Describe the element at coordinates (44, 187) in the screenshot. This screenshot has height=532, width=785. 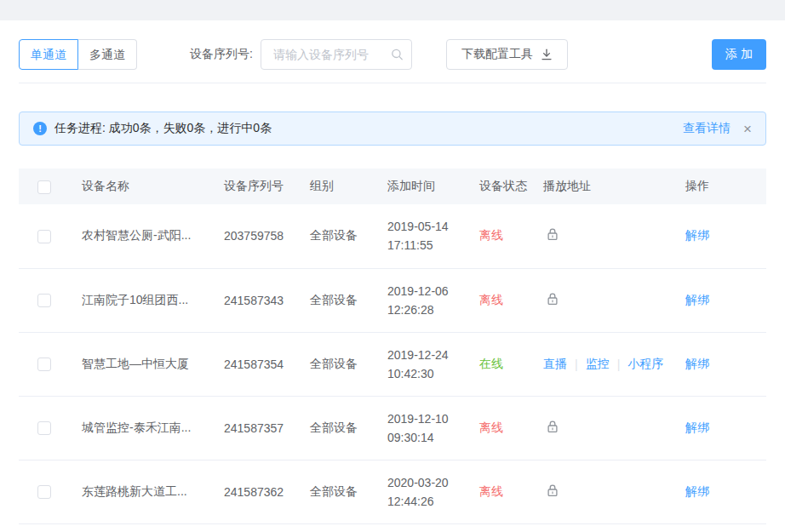
I see `select-all-checkbox` at that location.